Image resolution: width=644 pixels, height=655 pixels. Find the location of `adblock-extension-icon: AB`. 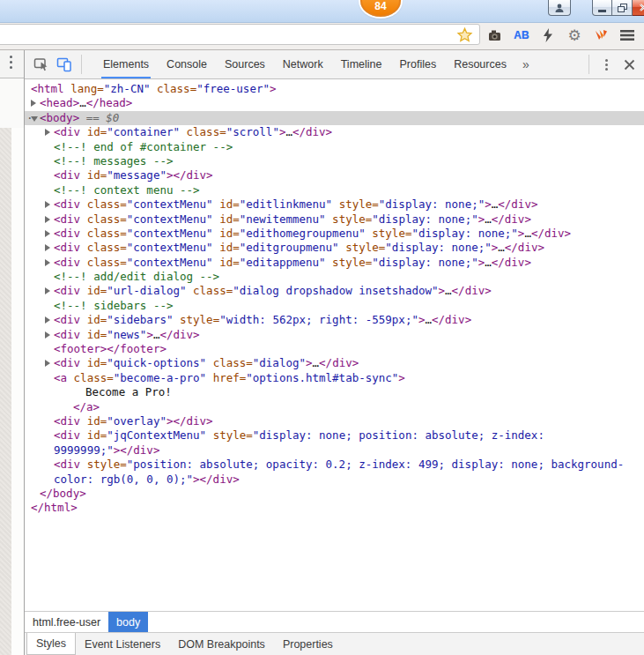

adblock-extension-icon: AB is located at coordinates (522, 35).